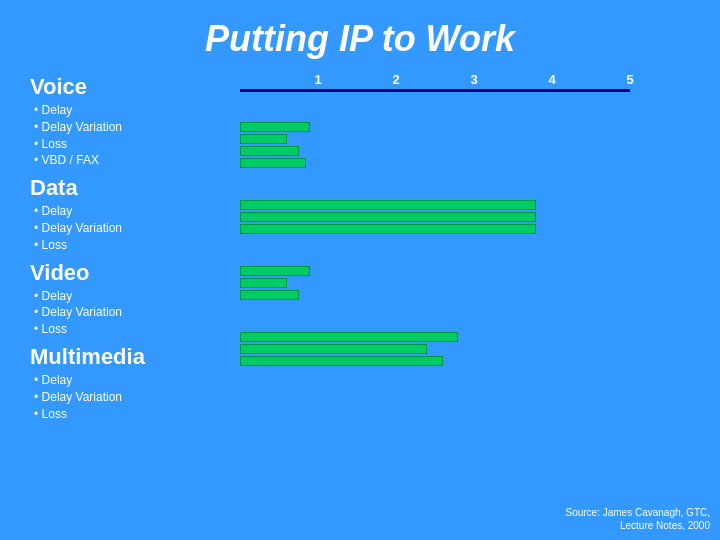 Image resolution: width=720 pixels, height=540 pixels. Describe the element at coordinates (130, 357) in the screenshot. I see `section-title-multimedia: Multimedia` at that location.